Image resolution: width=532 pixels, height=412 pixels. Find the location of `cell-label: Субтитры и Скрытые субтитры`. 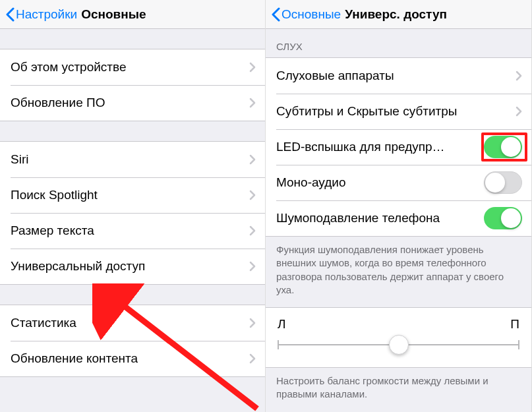

cell-label: Субтитры и Скрытые субтитры is located at coordinates (393, 111).